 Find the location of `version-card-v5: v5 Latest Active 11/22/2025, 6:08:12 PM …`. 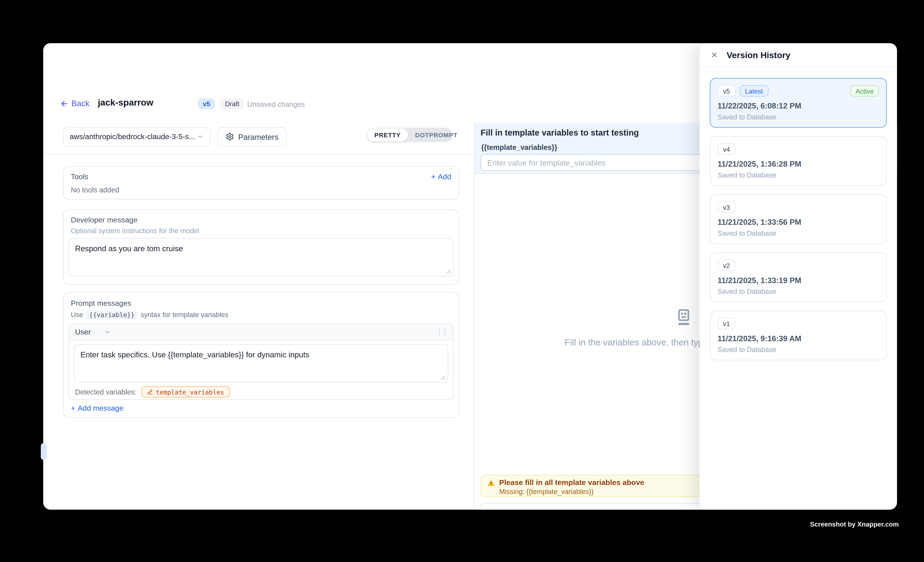

version-card-v5: v5 Latest Active 11/22/2025, 6:08:12 PM … is located at coordinates (798, 103).